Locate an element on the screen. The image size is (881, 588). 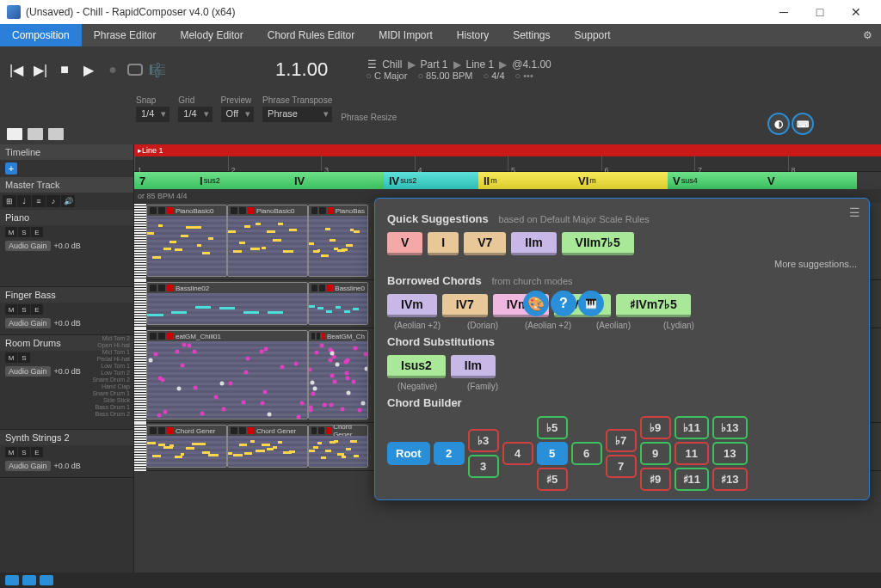
new-icon is located at coordinates (15, 134).